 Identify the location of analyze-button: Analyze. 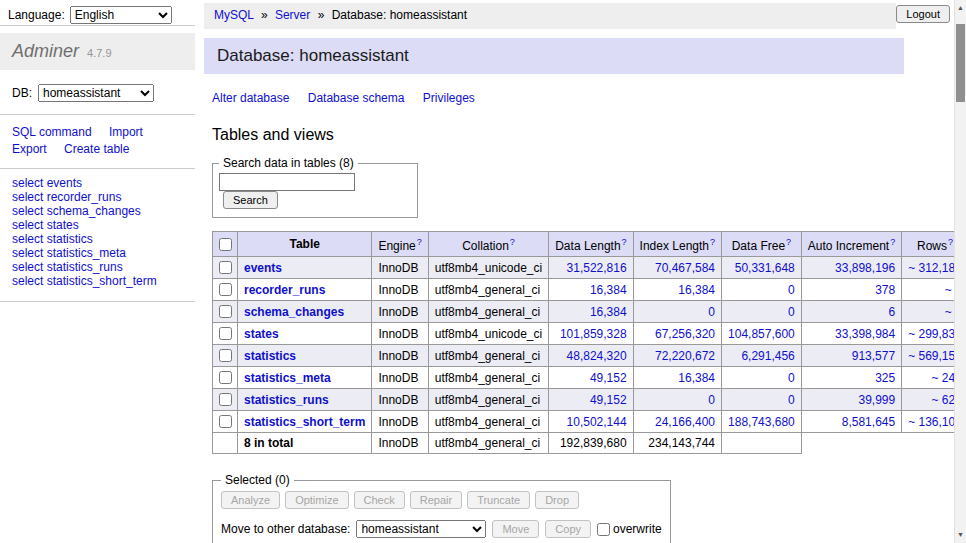
(250, 500).